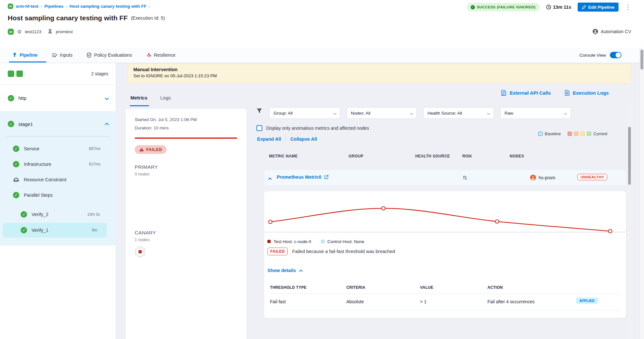 This screenshot has width=644, height=339. Describe the element at coordinates (593, 55) in the screenshot. I see `console-view-label: Console View` at that location.